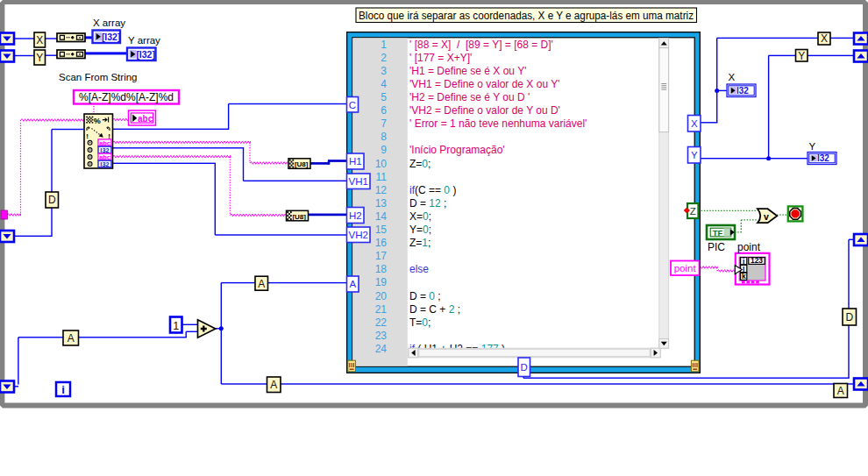 The height and width of the screenshot is (476, 868). Describe the element at coordinates (718, 233) in the screenshot. I see `svg-text: TF` at that location.